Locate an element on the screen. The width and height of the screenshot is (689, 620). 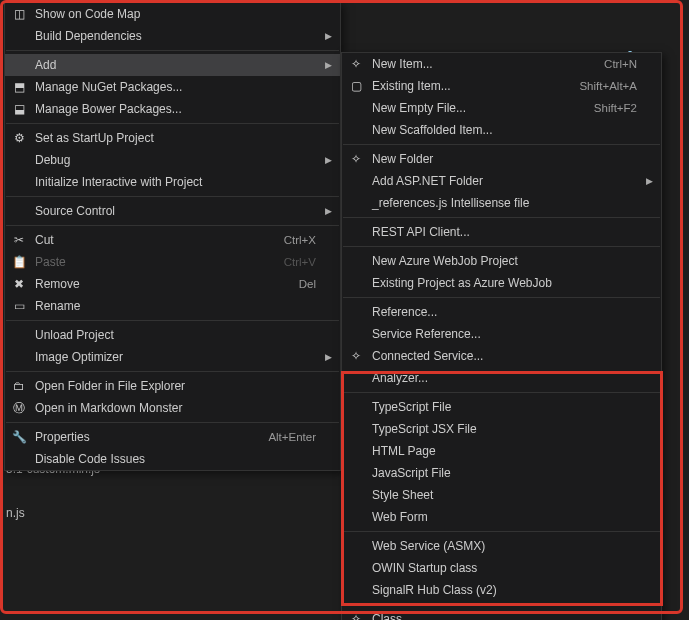
menu-item-shortcut: Shift+Alt+A is located at coordinates (608, 86).